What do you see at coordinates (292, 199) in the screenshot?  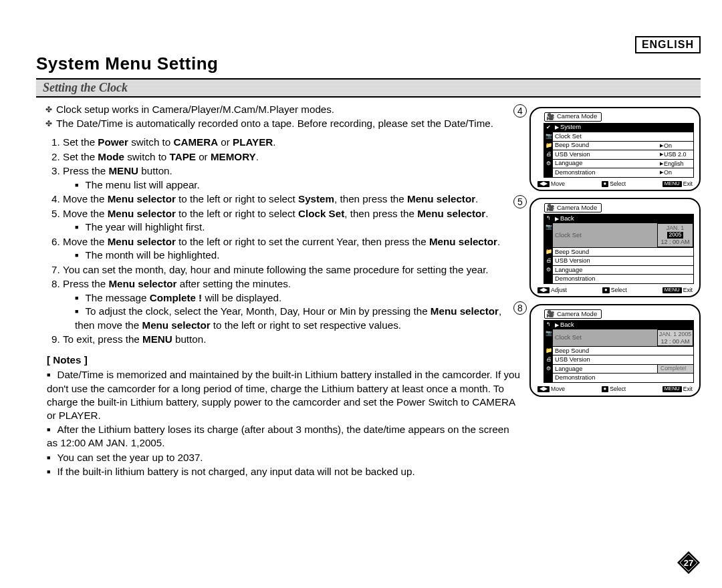 I see `step-4: Move the Menu selector to the left or ri…` at bounding box center [292, 199].